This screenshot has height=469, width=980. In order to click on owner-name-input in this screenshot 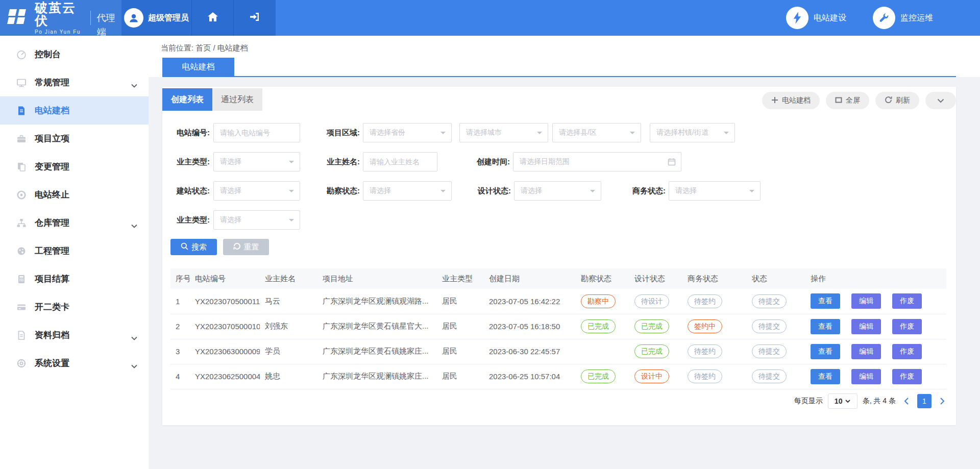, I will do `click(400, 162)`.